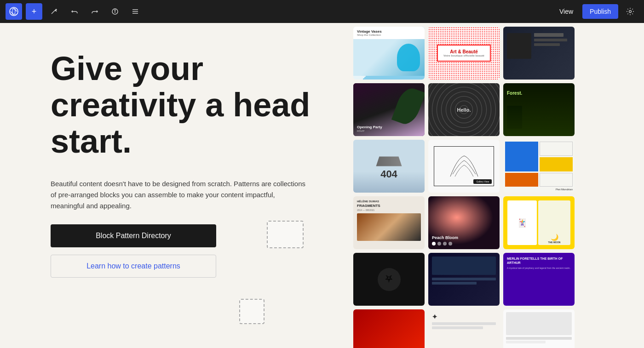  Describe the element at coordinates (389, 280) in the screenshot. I see `dark-bottom-inner: ⛧` at that location.